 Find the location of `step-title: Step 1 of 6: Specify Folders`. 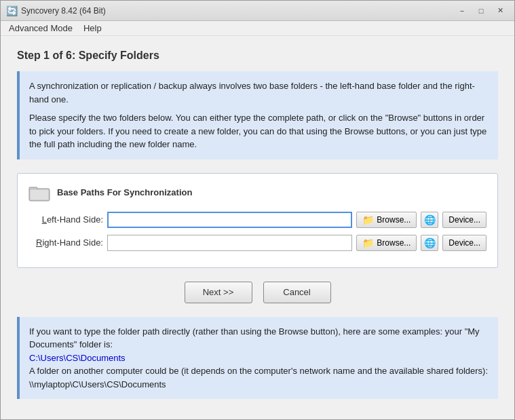

step-title: Step 1 of 6: Specify Folders is located at coordinates (258, 56).